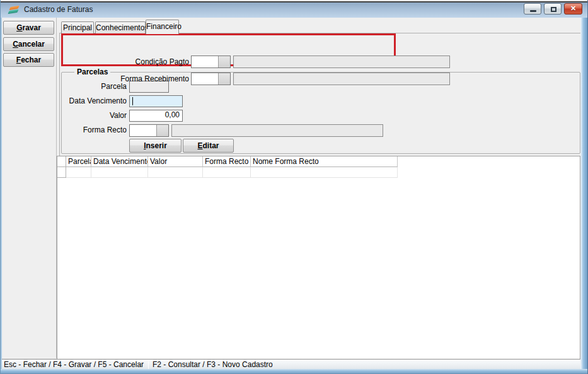 The image size is (588, 374). Describe the element at coordinates (228, 173) in the screenshot. I see `grid-empty-row` at that location.